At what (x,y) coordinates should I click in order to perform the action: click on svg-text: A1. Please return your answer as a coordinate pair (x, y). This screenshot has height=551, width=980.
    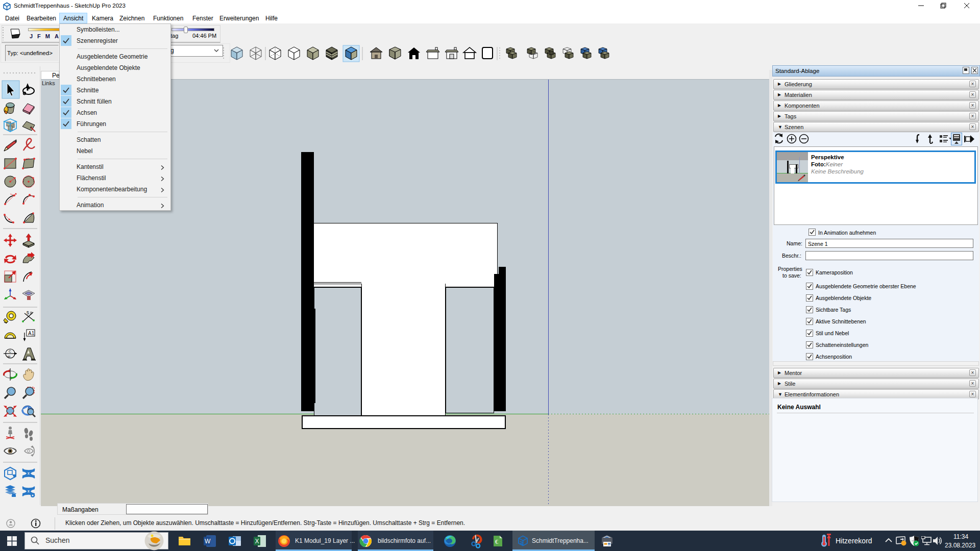
    Looking at the image, I should click on (32, 334).